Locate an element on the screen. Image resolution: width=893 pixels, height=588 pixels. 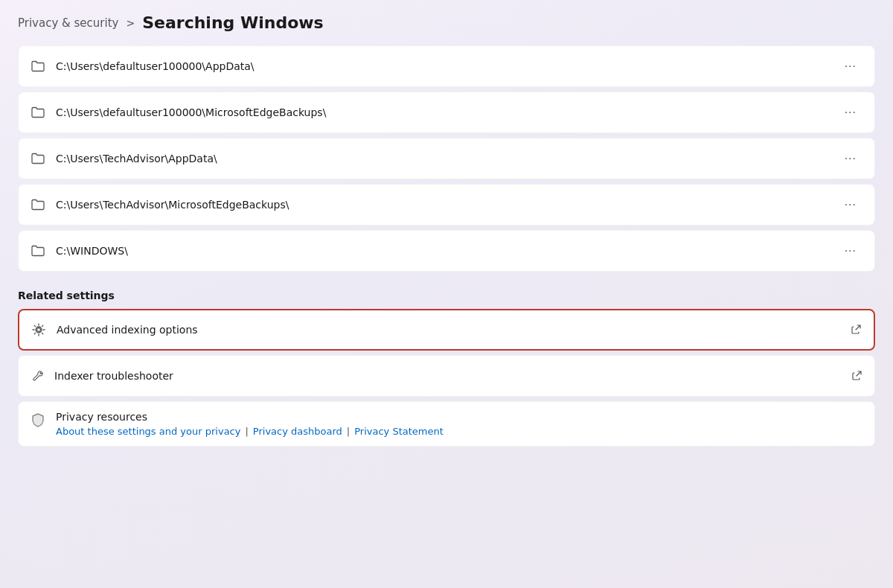
privacy-link-about: About these settings and your privacy is located at coordinates (148, 432).